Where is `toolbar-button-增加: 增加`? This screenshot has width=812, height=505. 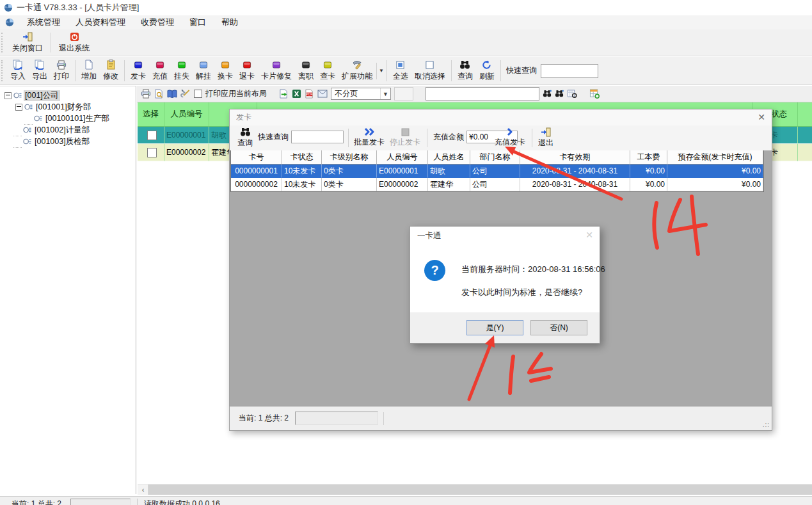 toolbar-button-增加: 增加 is located at coordinates (89, 70).